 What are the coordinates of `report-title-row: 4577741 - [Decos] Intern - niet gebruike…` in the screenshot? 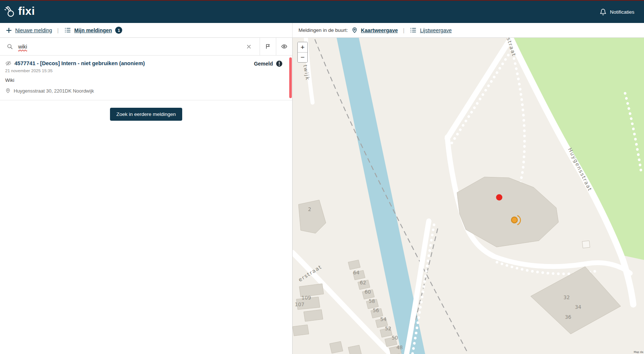 It's located at (75, 63).